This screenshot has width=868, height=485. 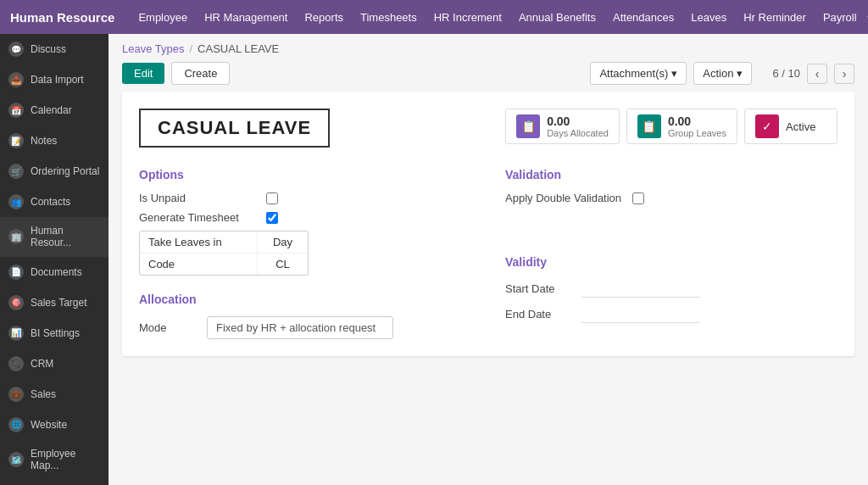 What do you see at coordinates (638, 73) in the screenshot?
I see `attachments-button: Attachment(s) ▾` at bounding box center [638, 73].